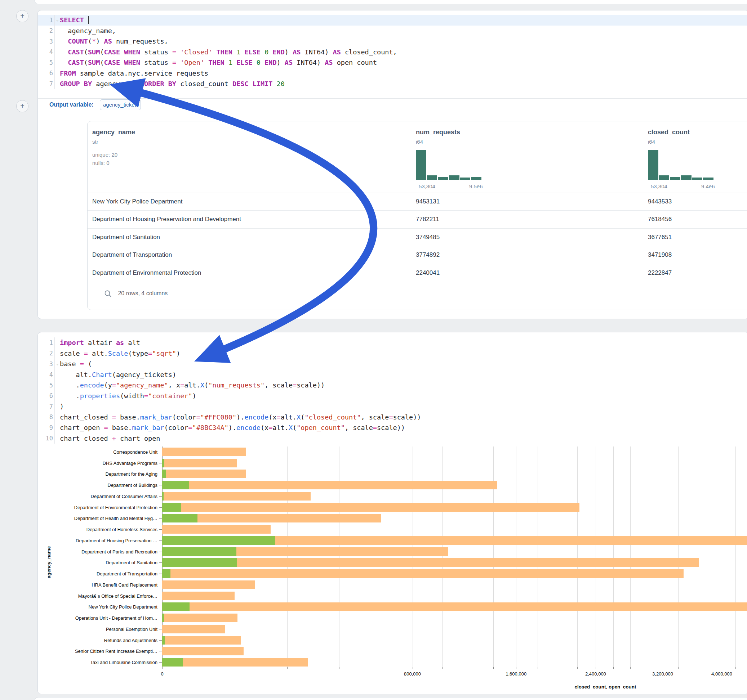 The image size is (747, 700). I want to click on code-line: 6FROM sample_data.nyc.service_requests, so click(392, 74).